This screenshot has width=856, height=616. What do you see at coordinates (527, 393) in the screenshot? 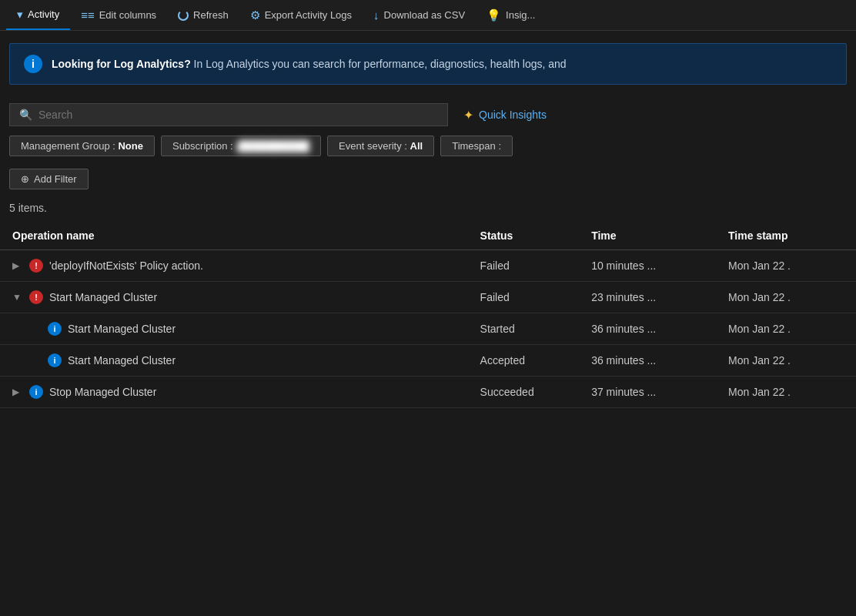
I see `status-cell: Succeeded` at bounding box center [527, 393].